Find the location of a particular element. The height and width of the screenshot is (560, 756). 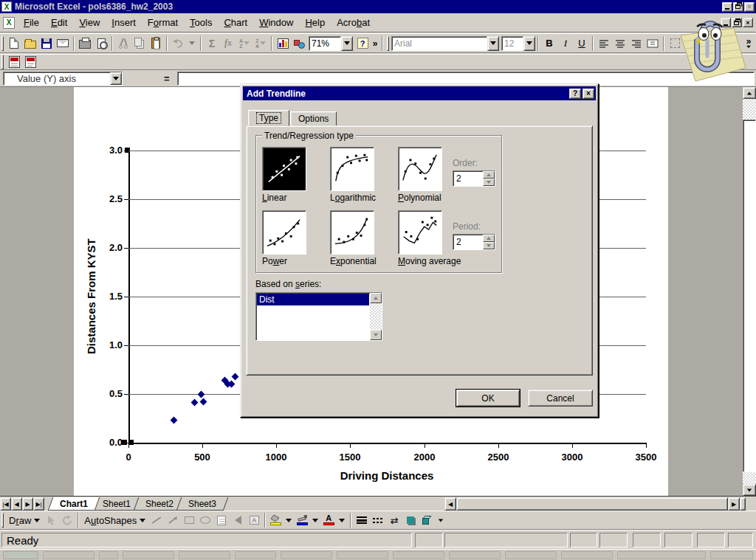

merge-center-button is located at coordinates (653, 44).